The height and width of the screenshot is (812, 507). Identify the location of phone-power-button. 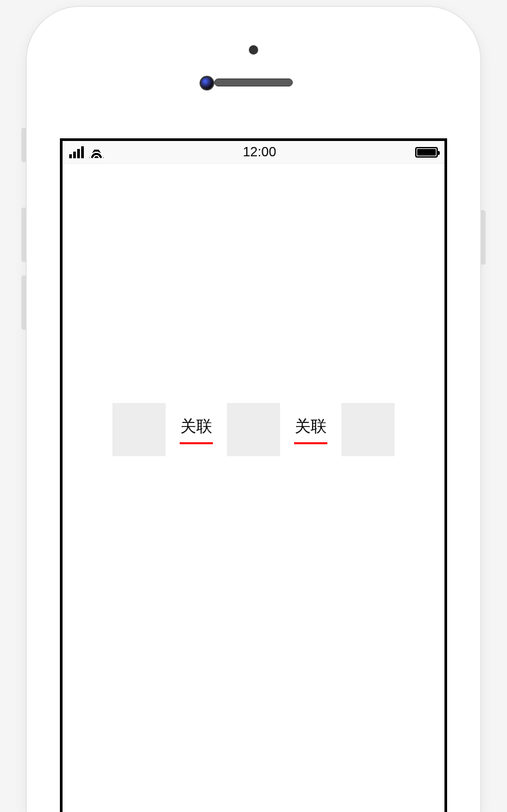
(483, 237).